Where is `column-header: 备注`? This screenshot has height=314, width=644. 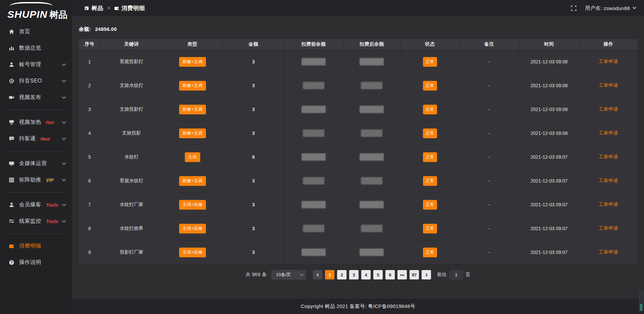 column-header: 备注 is located at coordinates (489, 44).